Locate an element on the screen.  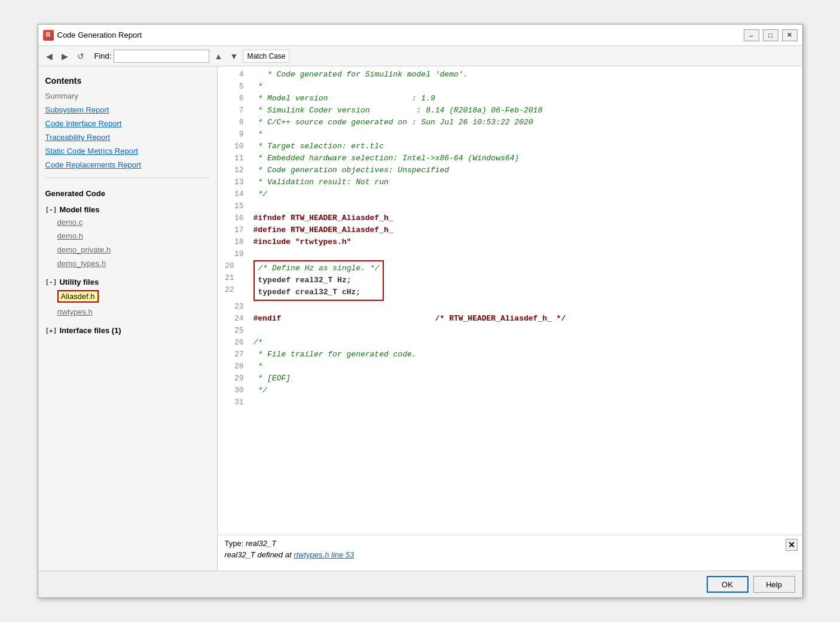
file-aliasdef-h: Aliasdef.h is located at coordinates (128, 297).